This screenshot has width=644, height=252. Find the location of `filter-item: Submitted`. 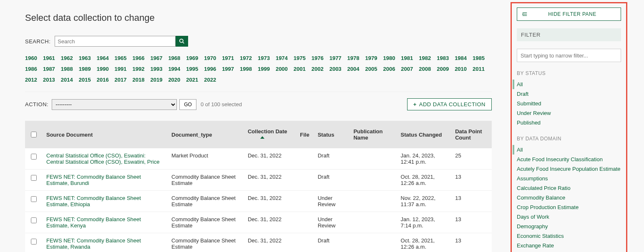

filter-item: Submitted is located at coordinates (569, 103).